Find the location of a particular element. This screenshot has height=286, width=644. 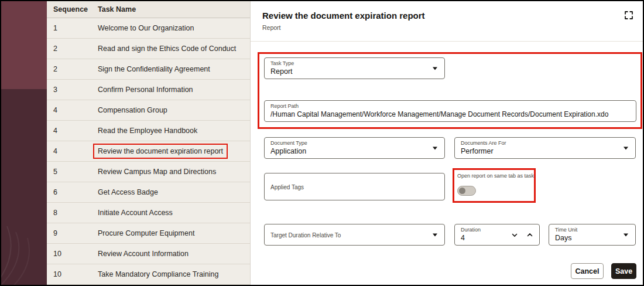

table-row: 4Read the Employee Handbook is located at coordinates (149, 131).